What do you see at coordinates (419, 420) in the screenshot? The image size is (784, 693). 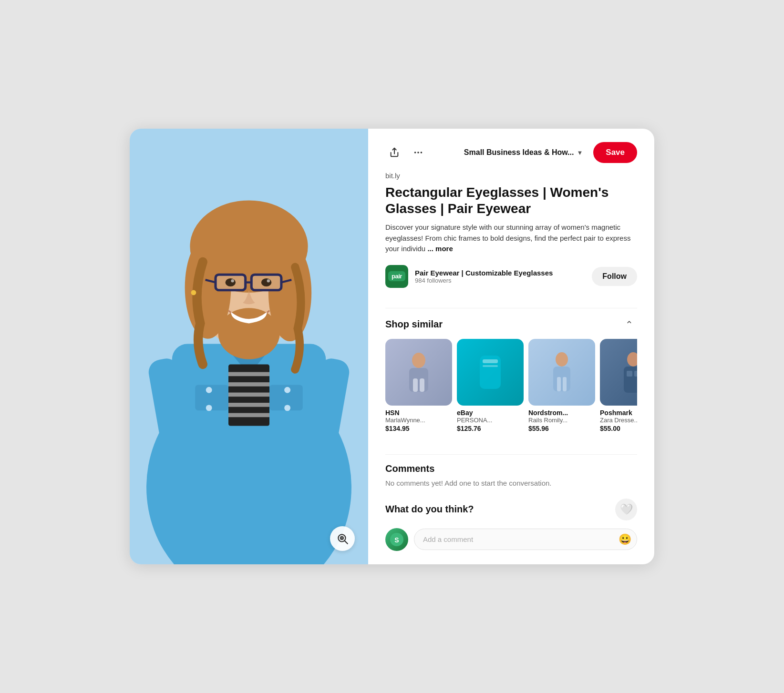 I see `shop-item-product-1: MarlaWynne...` at bounding box center [419, 420].